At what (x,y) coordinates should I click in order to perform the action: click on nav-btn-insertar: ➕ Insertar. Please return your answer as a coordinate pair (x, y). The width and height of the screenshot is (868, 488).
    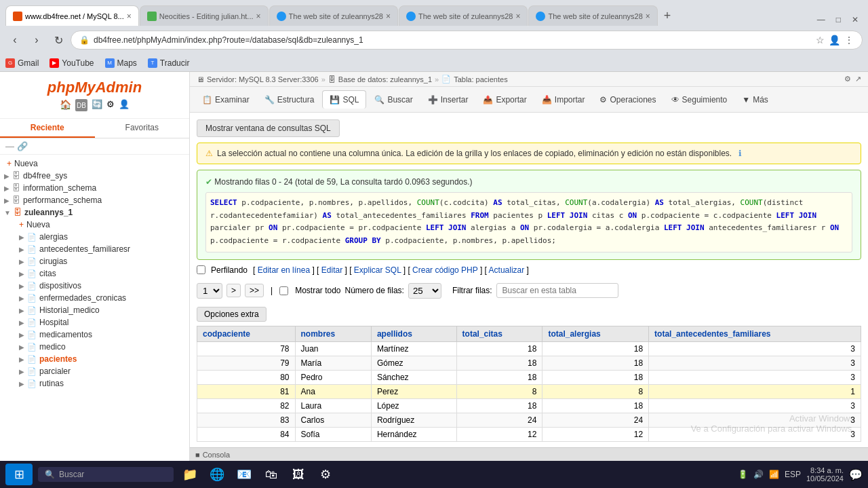
    Looking at the image, I should click on (448, 100).